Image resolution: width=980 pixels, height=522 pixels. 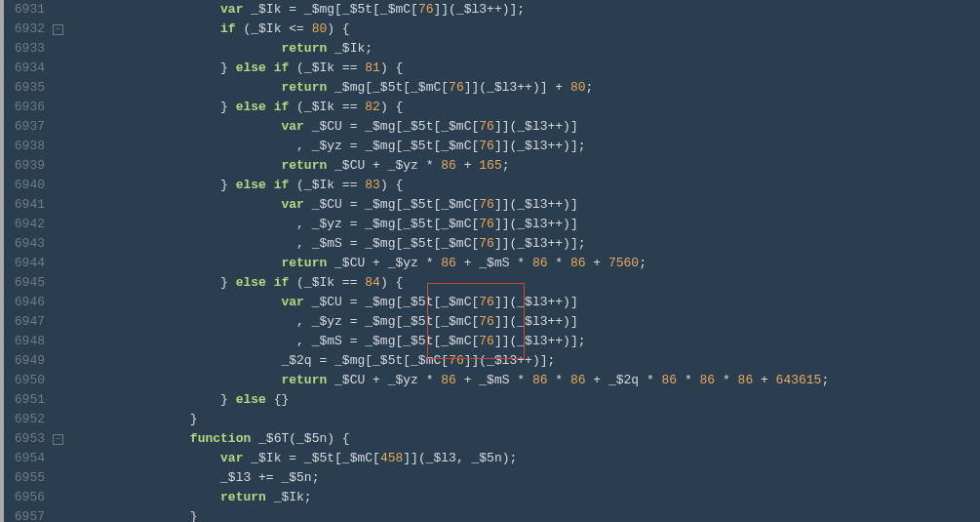 I want to click on line-number: 6931, so click(x=24, y=10).